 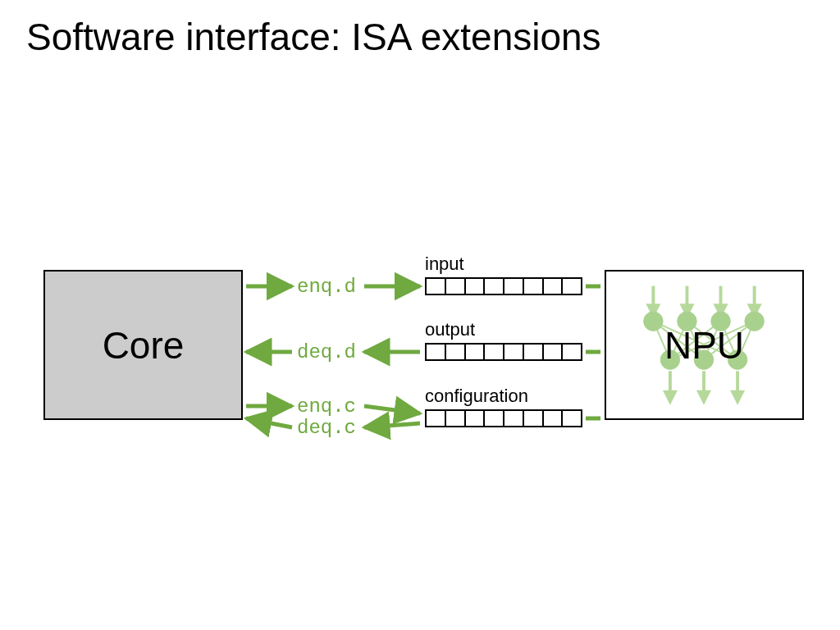 I want to click on buffer-output, so click(x=504, y=352).